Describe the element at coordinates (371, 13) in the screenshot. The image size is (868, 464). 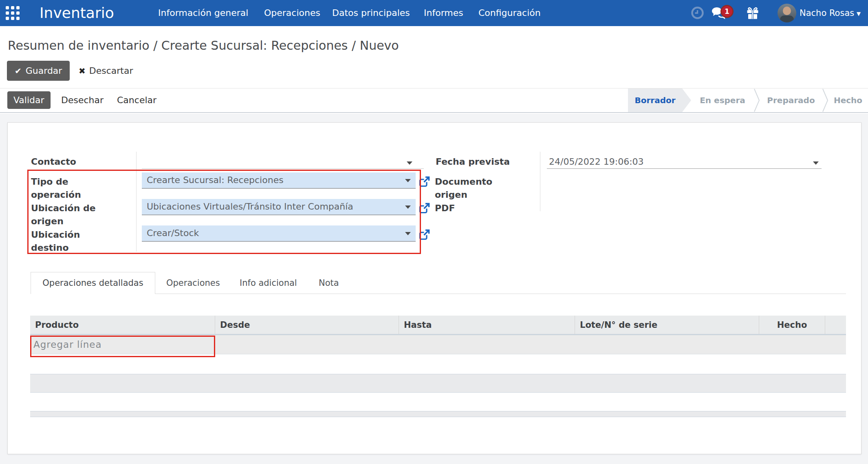
I see `menu-datos-principales: Datos principales` at that location.